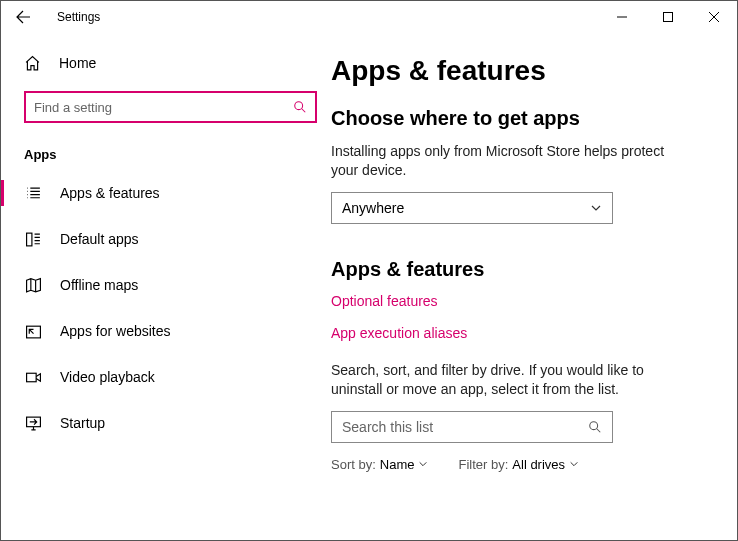  What do you see at coordinates (714, 17) in the screenshot?
I see `close-button` at bounding box center [714, 17].